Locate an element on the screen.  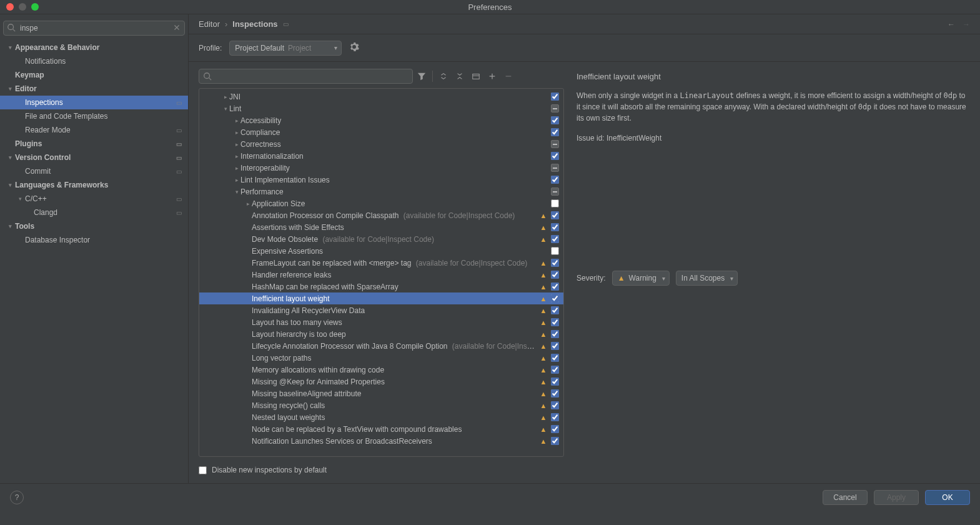
preferences-search-input is located at coordinates (94, 28).